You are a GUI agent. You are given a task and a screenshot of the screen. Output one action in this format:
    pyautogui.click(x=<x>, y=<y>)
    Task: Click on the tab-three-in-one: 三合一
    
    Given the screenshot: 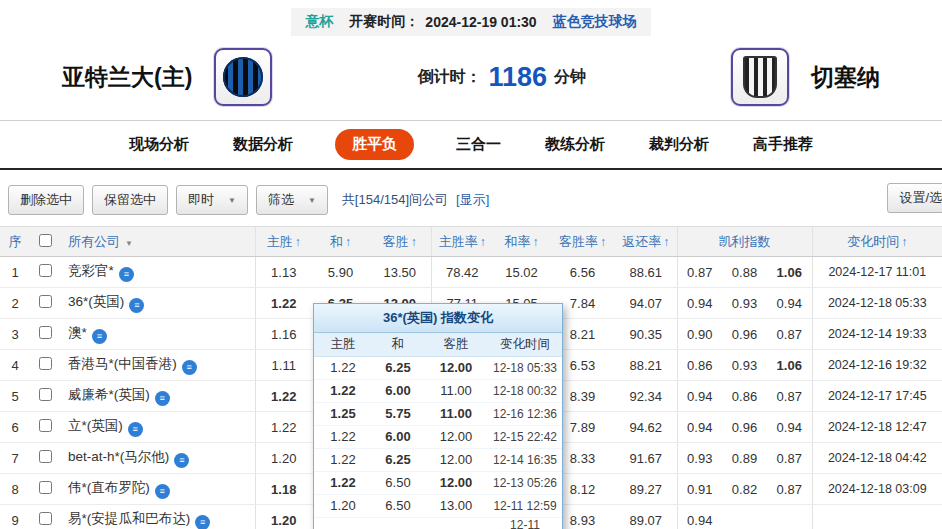 What is the action you would take?
    pyautogui.click(x=478, y=144)
    